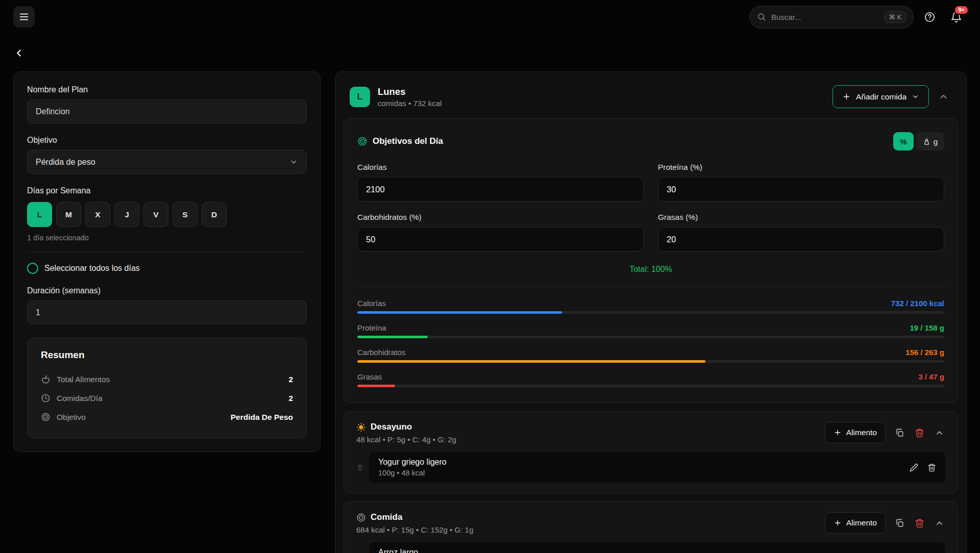 The height and width of the screenshot is (553, 980). I want to click on notification-badge: 9+, so click(962, 10).